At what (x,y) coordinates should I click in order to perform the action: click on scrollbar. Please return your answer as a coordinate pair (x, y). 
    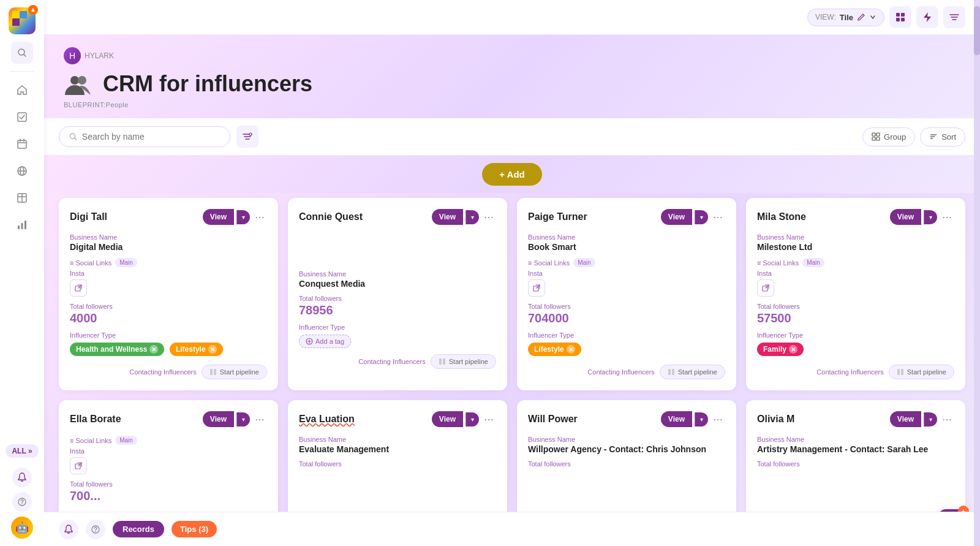
    Looking at the image, I should click on (977, 273).